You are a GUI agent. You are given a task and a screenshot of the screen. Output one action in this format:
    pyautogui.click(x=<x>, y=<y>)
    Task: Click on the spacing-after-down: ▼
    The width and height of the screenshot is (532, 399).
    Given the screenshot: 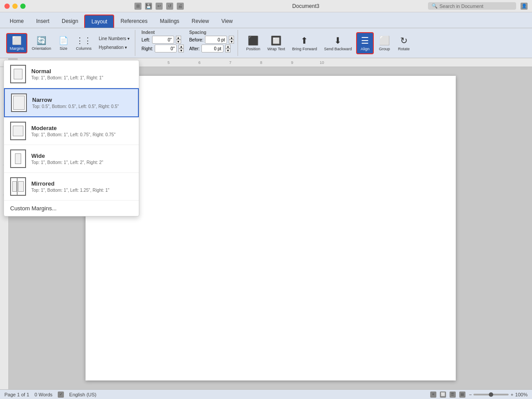 What is the action you would take?
    pyautogui.click(x=228, y=50)
    